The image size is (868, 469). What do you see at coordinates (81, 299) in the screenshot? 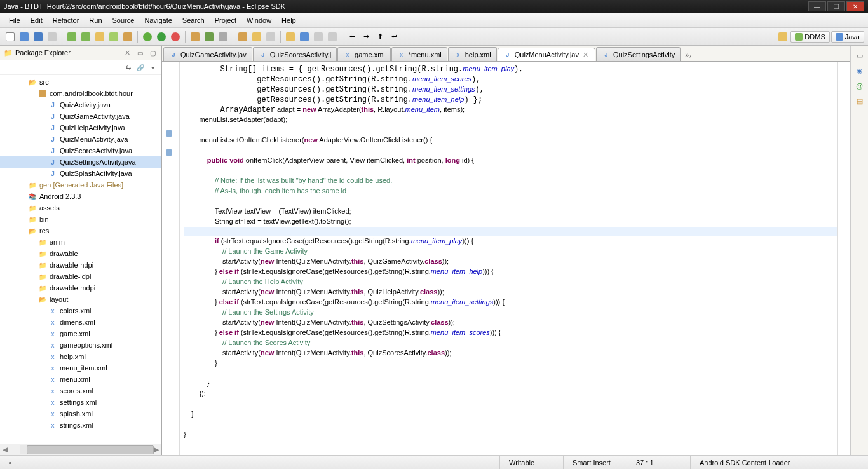
I see `tree-item: 📂layout` at bounding box center [81, 299].